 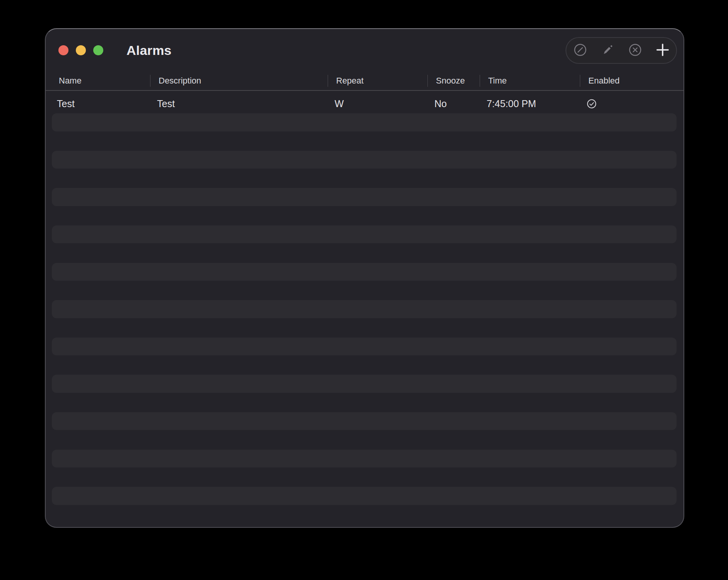 I want to click on circle-slash-icon, so click(x=580, y=50).